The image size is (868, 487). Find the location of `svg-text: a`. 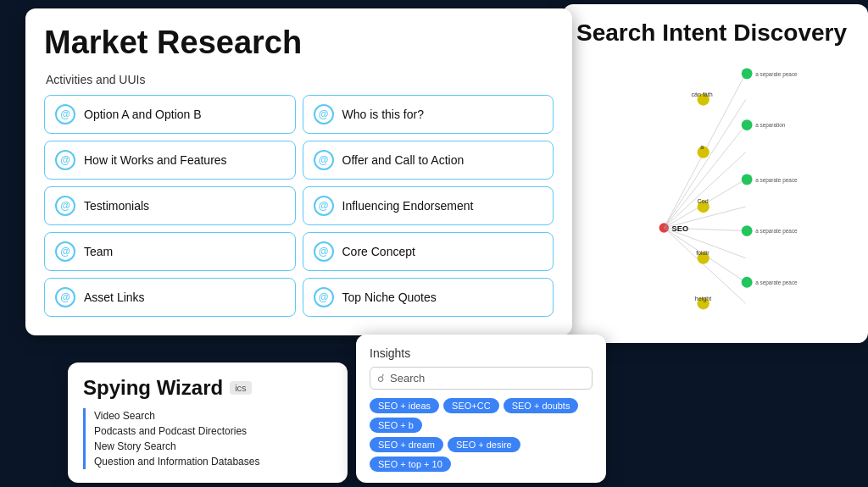

svg-text: a is located at coordinates (702, 147).